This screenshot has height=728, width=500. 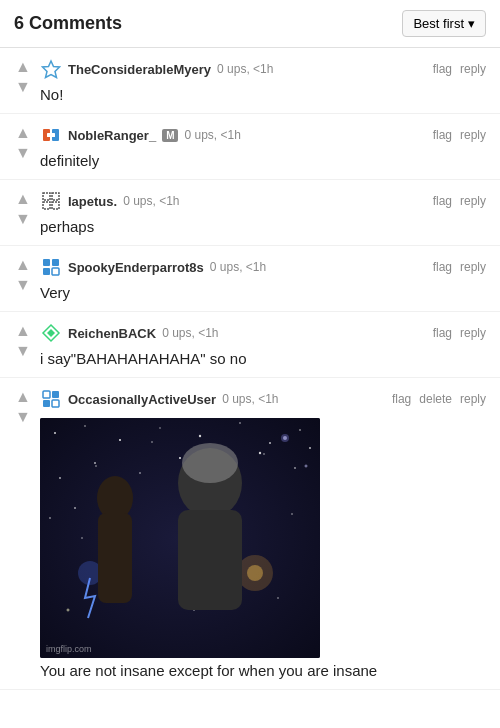 What do you see at coordinates (250, 81) in the screenshot?
I see `comment-row: ▲ ▼ TheConsiderableMyery 0 ups, <1h flag…` at bounding box center [250, 81].